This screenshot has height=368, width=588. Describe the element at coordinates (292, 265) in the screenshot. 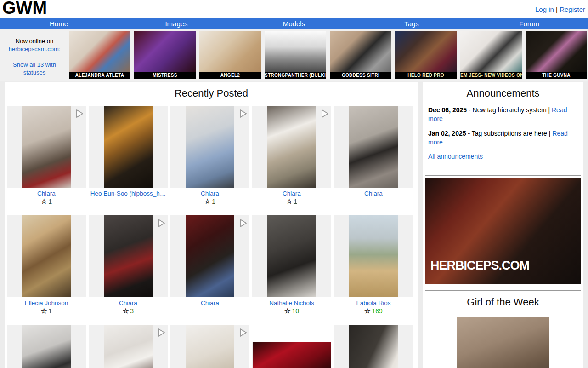

I see `post-card: Nathalie Nichols ☆10` at that location.